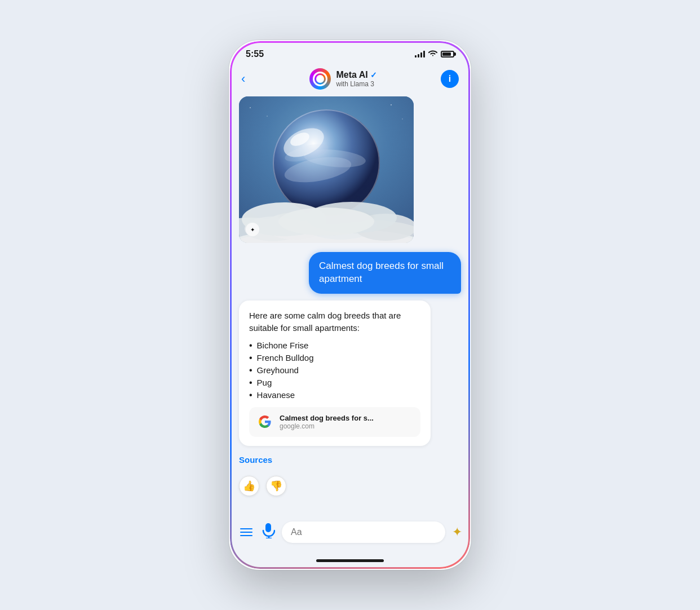 Image resolution: width=700 pixels, height=610 pixels. What do you see at coordinates (326, 170) in the screenshot?
I see `ai-generated-image: ✦` at bounding box center [326, 170].